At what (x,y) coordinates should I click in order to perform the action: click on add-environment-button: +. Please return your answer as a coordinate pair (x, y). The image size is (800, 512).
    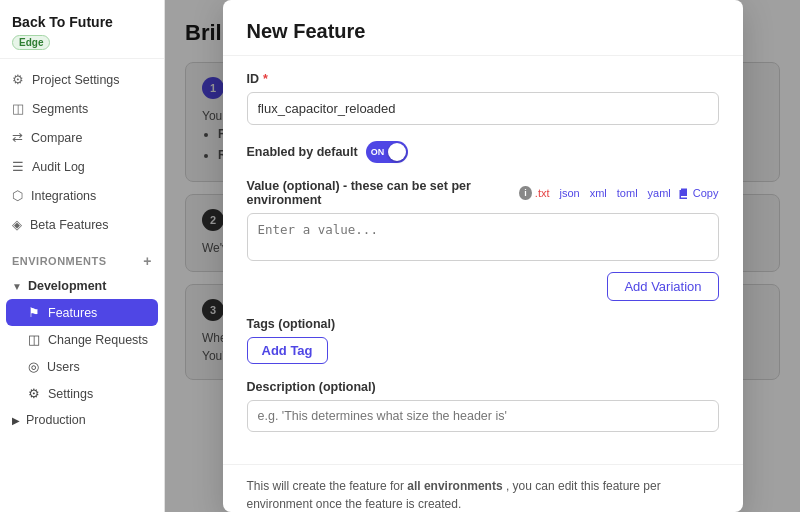
    Looking at the image, I should click on (148, 261).